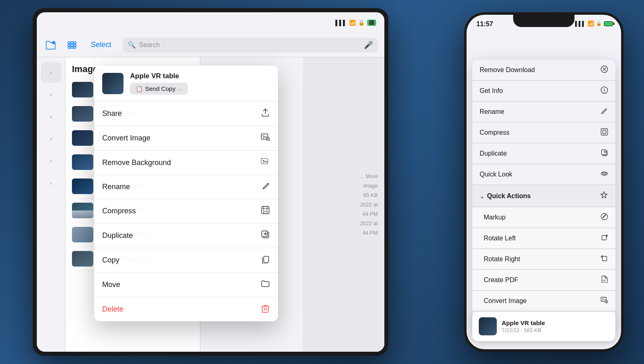  I want to click on get-info-label: Get Info, so click(540, 91).